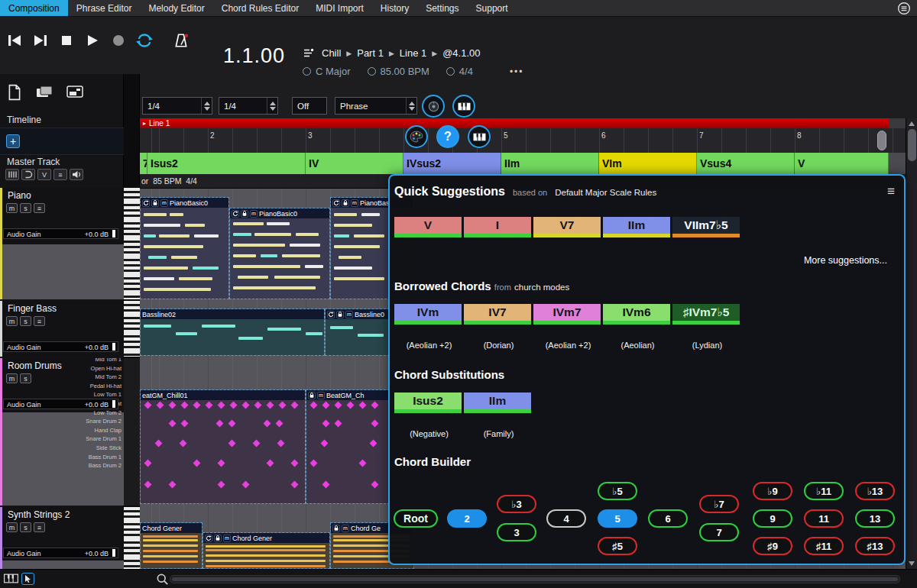 This screenshot has width=917, height=588. What do you see at coordinates (34, 8) in the screenshot?
I see `menu-tab-composition: Composition` at bounding box center [34, 8].